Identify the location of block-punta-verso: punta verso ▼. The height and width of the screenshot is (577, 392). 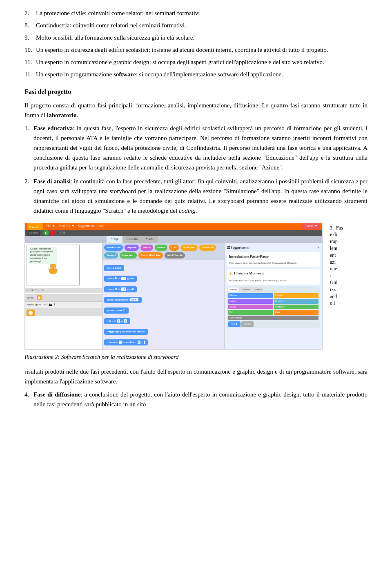
(116, 310).